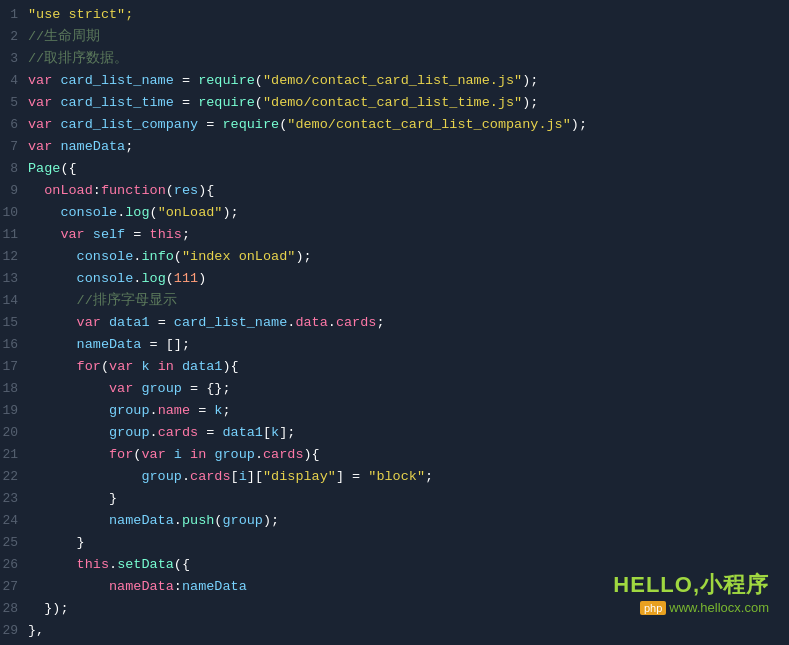 The width and height of the screenshot is (789, 645). What do you see at coordinates (406, 257) in the screenshot?
I see `line-content: console.info("index onLoad");` at bounding box center [406, 257].